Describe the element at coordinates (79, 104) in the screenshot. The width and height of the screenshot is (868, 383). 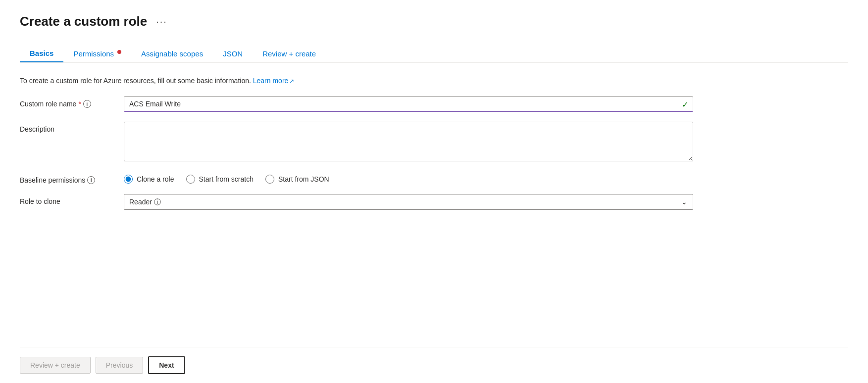
I see `required-indicator: *` at that location.